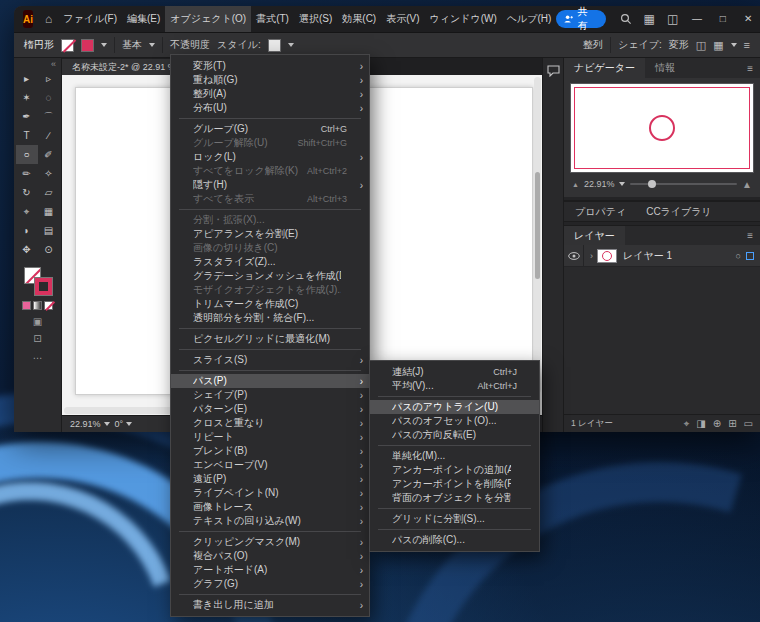 The height and width of the screenshot is (622, 760). What do you see at coordinates (538, 235) in the screenshot?
I see `vertical-scrollbar` at bounding box center [538, 235].